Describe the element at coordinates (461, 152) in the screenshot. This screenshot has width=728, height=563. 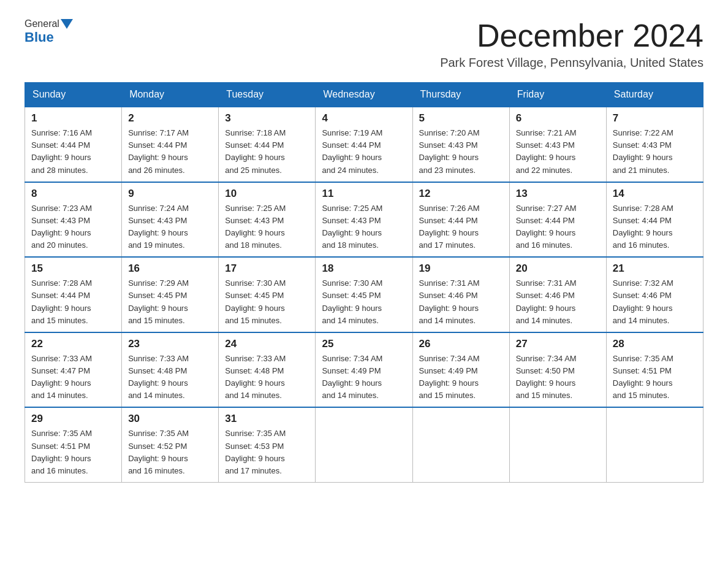
I see `day-info: Sunrise: 7:20 AMSunset: 4:43 PMDaylight:…` at that location.